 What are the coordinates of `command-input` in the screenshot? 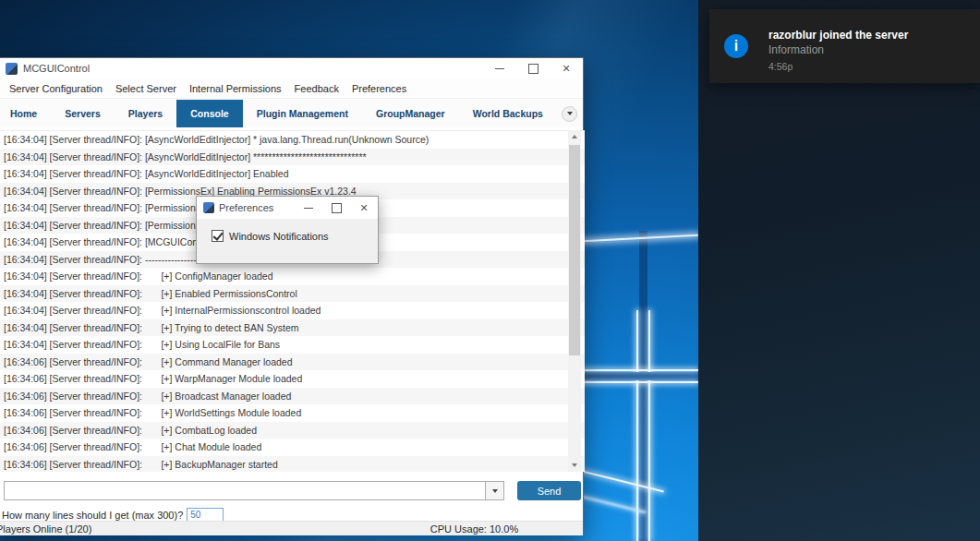 It's located at (245, 491).